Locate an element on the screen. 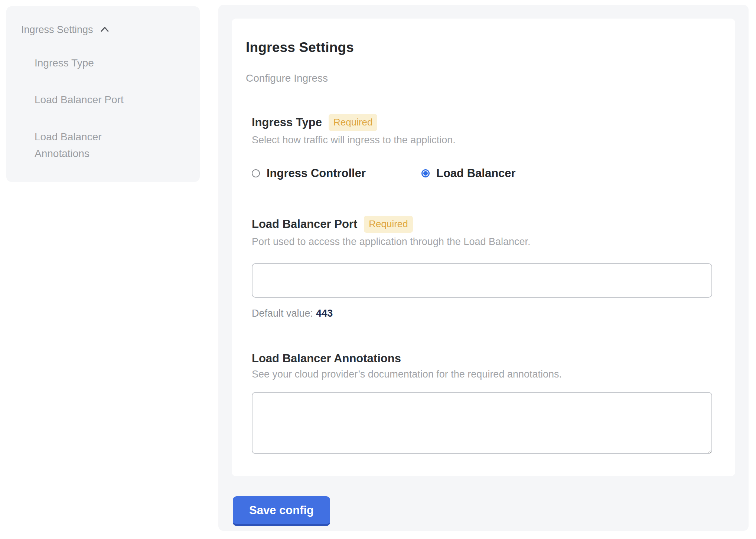  section-description: Port used to access the application thro… is located at coordinates (484, 242).